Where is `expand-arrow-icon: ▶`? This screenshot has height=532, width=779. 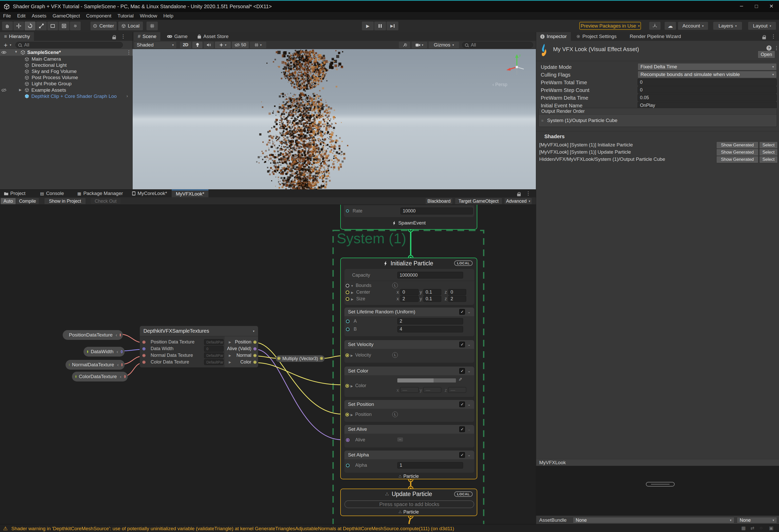 expand-arrow-icon: ▶ is located at coordinates (230, 362).